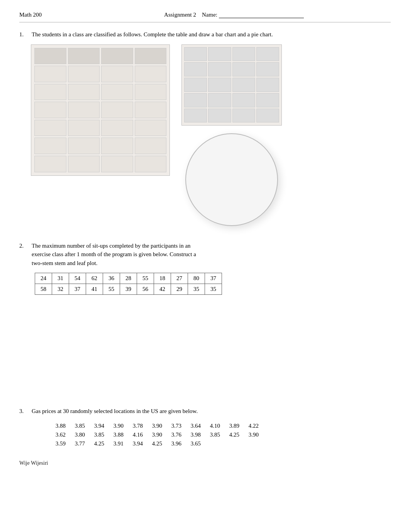 This screenshot has width=410, height=532. What do you see at coordinates (61, 289) in the screenshot?
I see `table-cell: 32` at bounding box center [61, 289].